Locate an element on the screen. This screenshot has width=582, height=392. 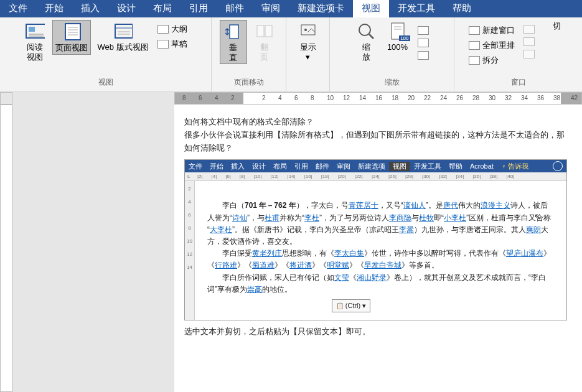
link-jiangjin: 将进酒 is located at coordinates (301, 265).